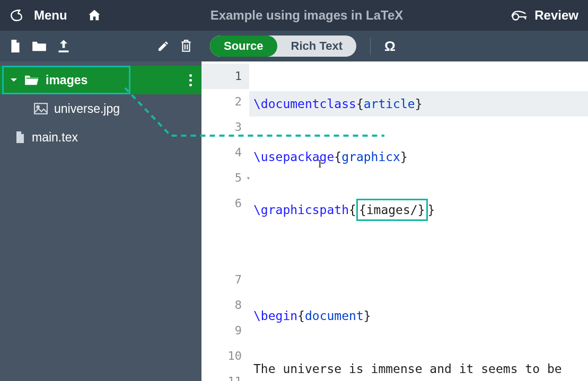 Image resolution: width=588 pixels, height=381 pixels. What do you see at coordinates (94, 15) in the screenshot?
I see `home-button` at bounding box center [94, 15].